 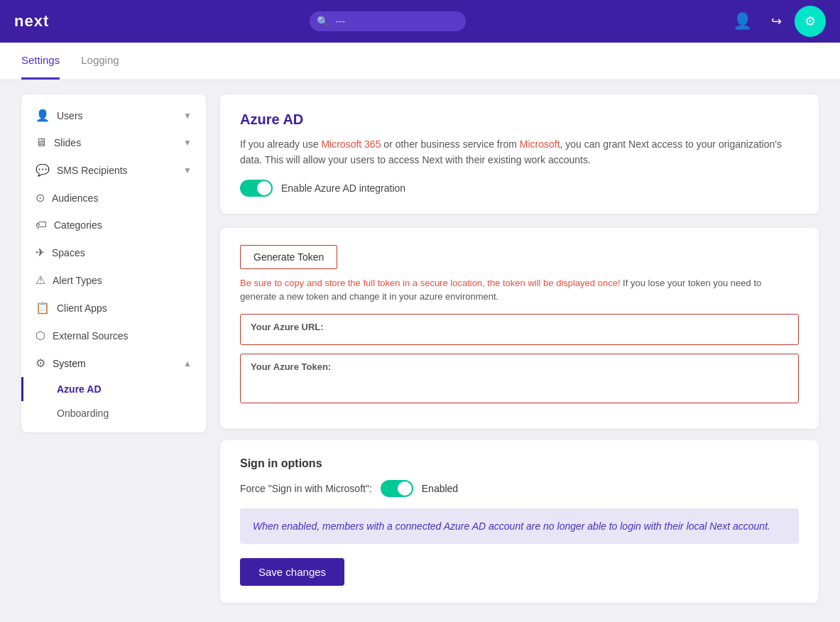 What do you see at coordinates (31, 21) in the screenshot?
I see `app-logo: next` at bounding box center [31, 21].